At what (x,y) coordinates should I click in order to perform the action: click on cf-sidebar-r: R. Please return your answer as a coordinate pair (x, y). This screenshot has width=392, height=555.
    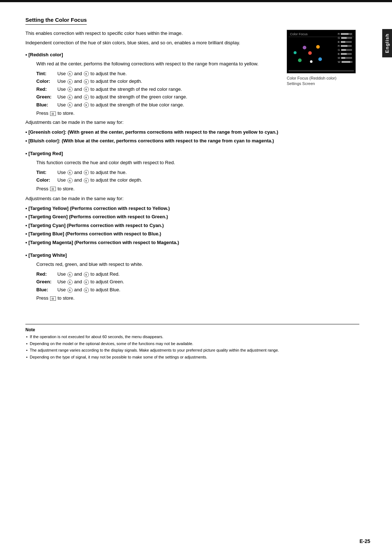
    Looking at the image, I should click on (345, 34).